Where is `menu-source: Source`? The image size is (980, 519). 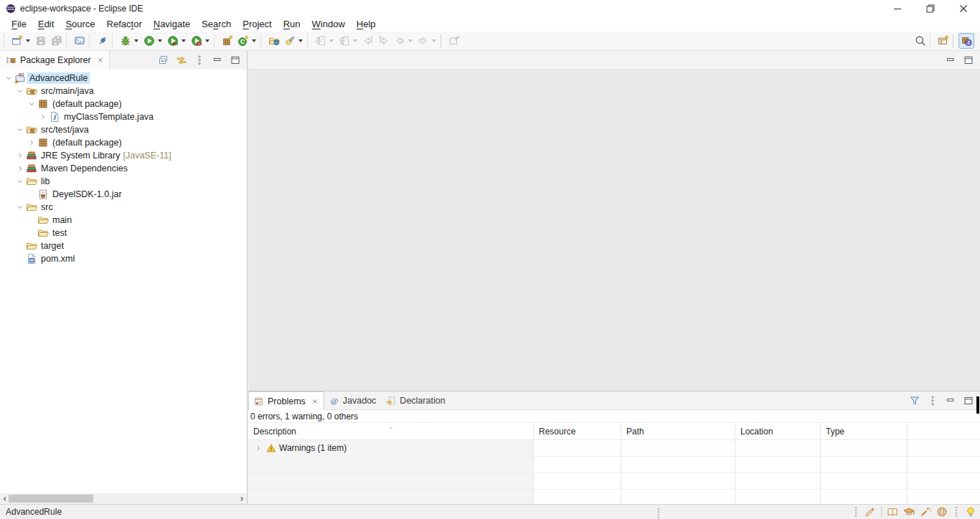
menu-source: Source is located at coordinates (80, 24).